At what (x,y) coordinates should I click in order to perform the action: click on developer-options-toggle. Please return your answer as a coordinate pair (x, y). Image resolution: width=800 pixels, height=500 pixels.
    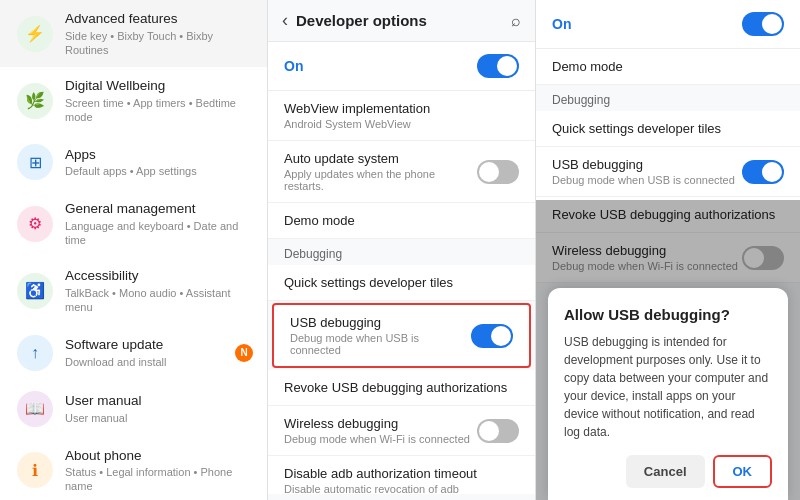
    Looking at the image, I should click on (498, 66).